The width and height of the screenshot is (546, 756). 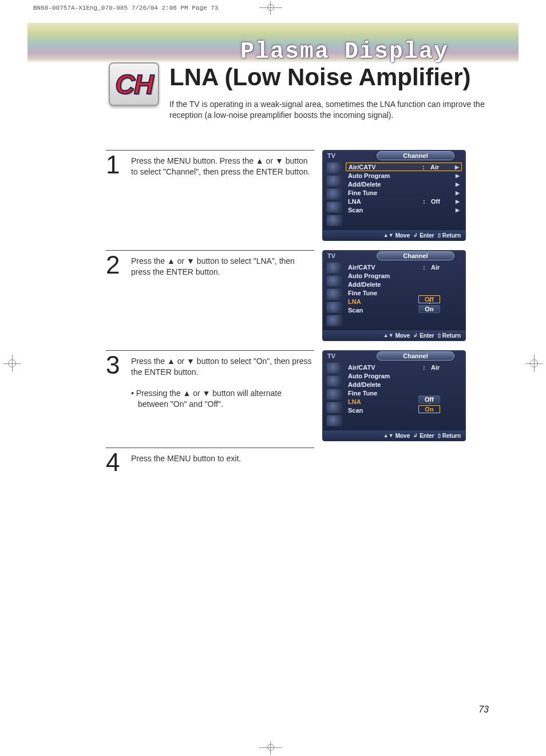 What do you see at coordinates (113, 295) in the screenshot?
I see `step-number: 2` at bounding box center [113, 295].